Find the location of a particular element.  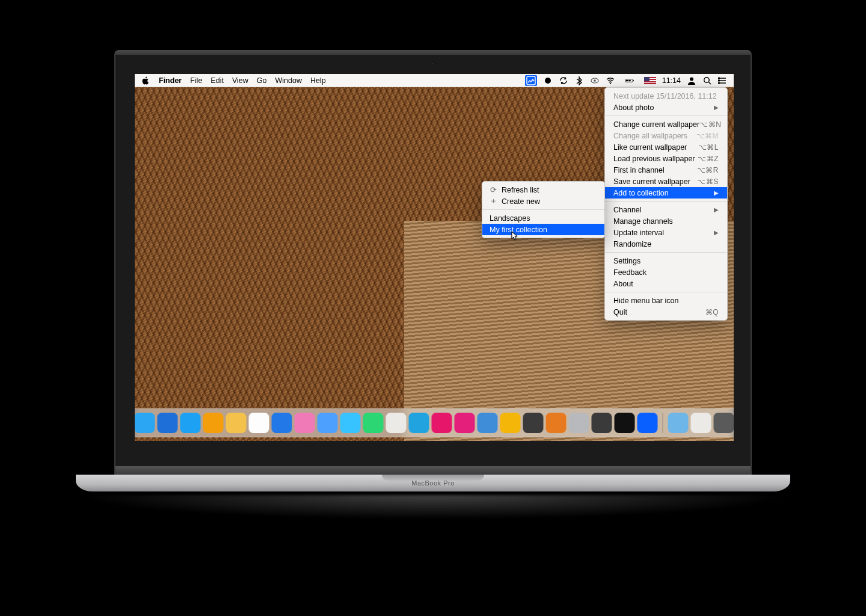

menu-about-label: About is located at coordinates (623, 284).